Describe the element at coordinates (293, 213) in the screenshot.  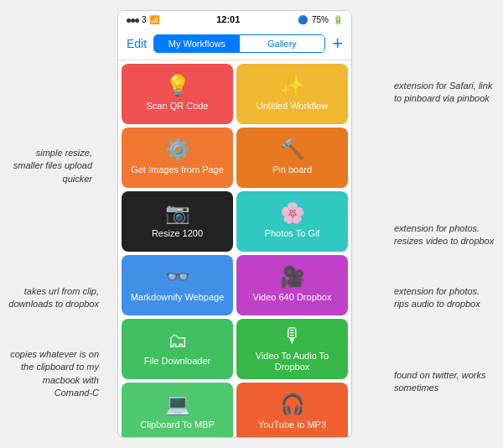
I see `photos-gif-icon: 🌸` at that location.